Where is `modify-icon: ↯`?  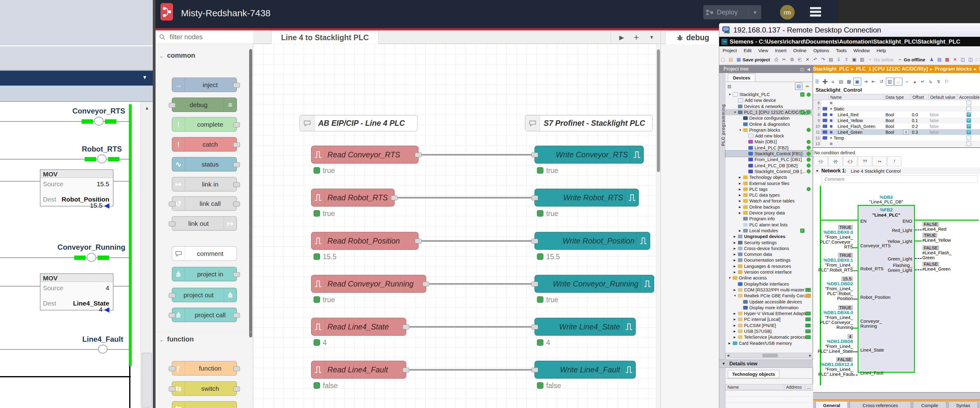 modify-icon: ↯ is located at coordinates (939, 81).